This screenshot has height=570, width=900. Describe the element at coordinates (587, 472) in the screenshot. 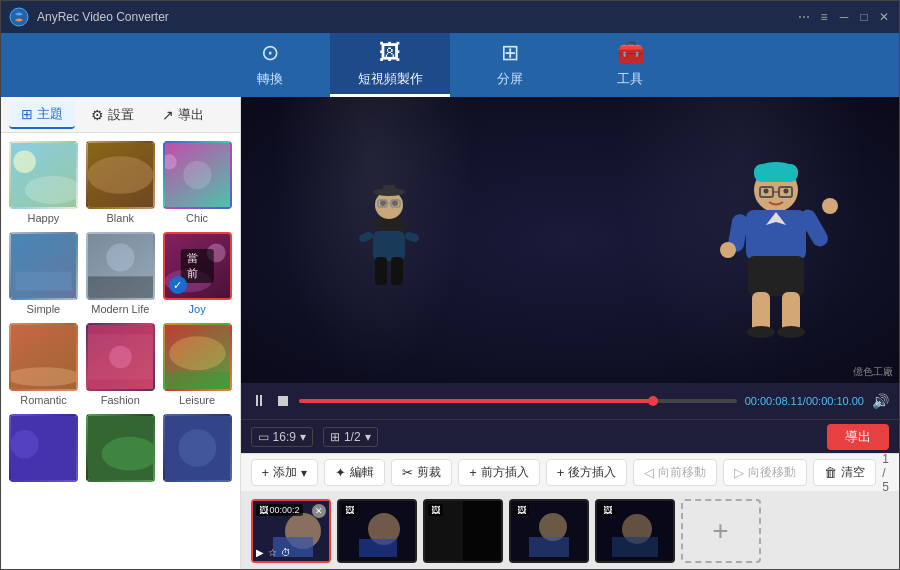

I see `insert-after-button: + 後方插入` at that location.